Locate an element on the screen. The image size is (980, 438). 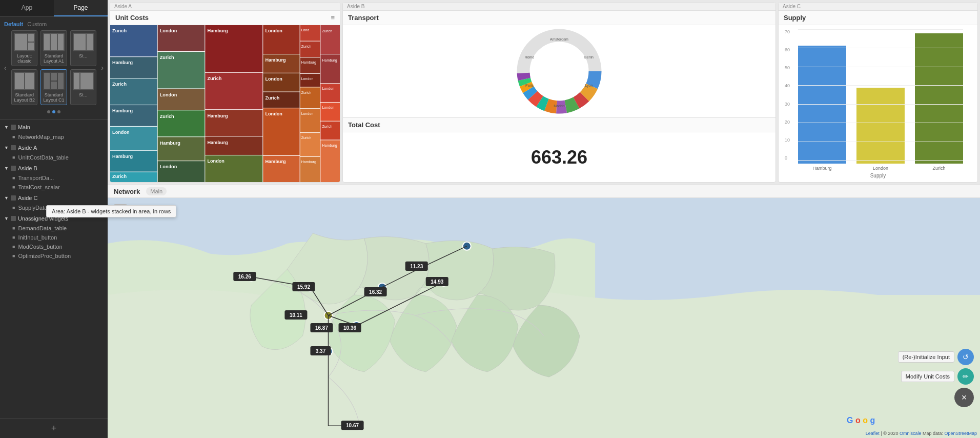
osm-link: OpenStreetMap is located at coordinates (961, 433).